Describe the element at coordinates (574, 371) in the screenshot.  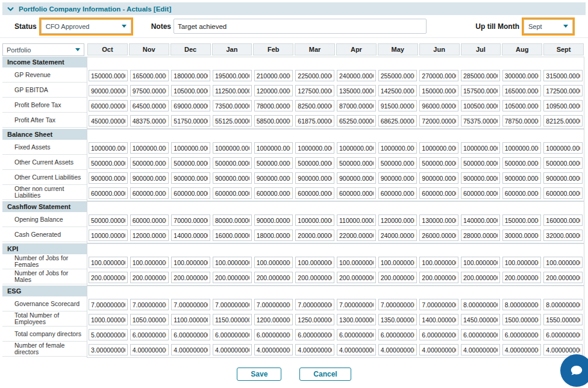
I see `chat-widget-button` at that location.